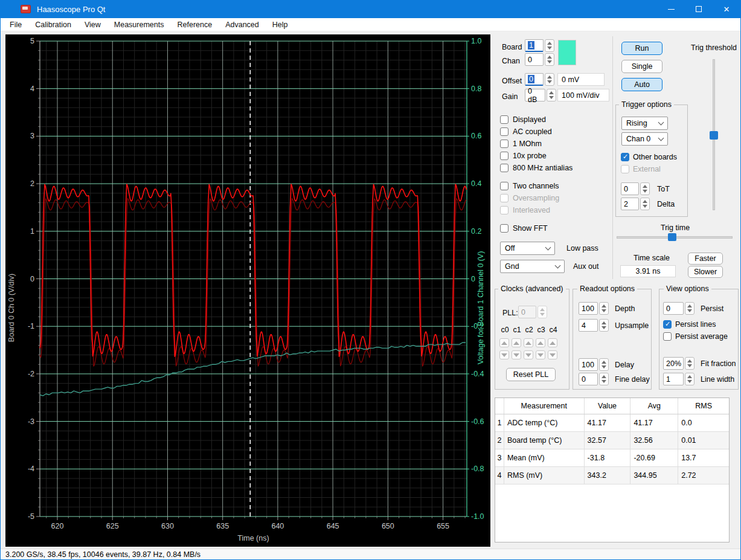  Describe the element at coordinates (673, 308) in the screenshot. I see `persist-spin-value: 0` at that location.